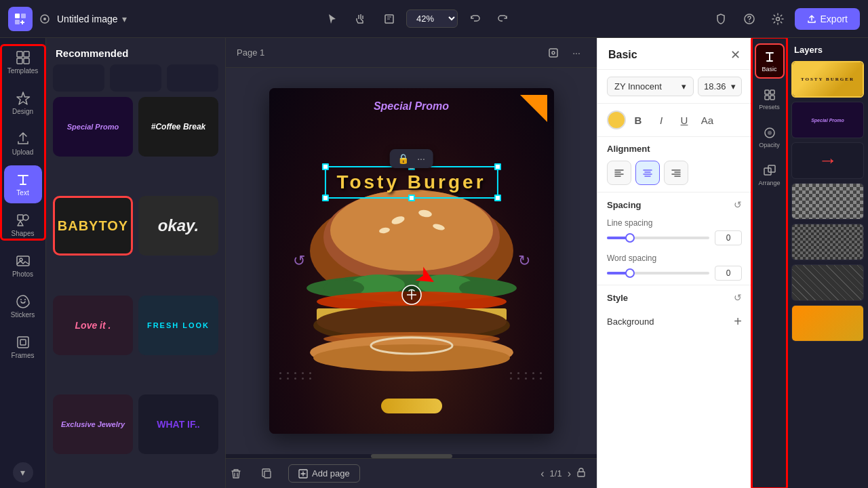 The height and width of the screenshot is (488, 868). Describe the element at coordinates (421, 159) in the screenshot. I see `floating-more-icon: ···` at that location.